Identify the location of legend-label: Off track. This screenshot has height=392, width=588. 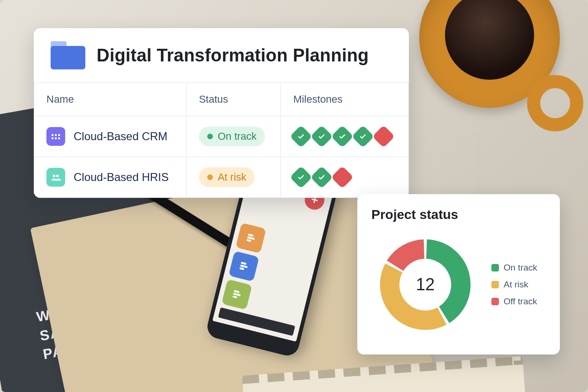
(520, 302).